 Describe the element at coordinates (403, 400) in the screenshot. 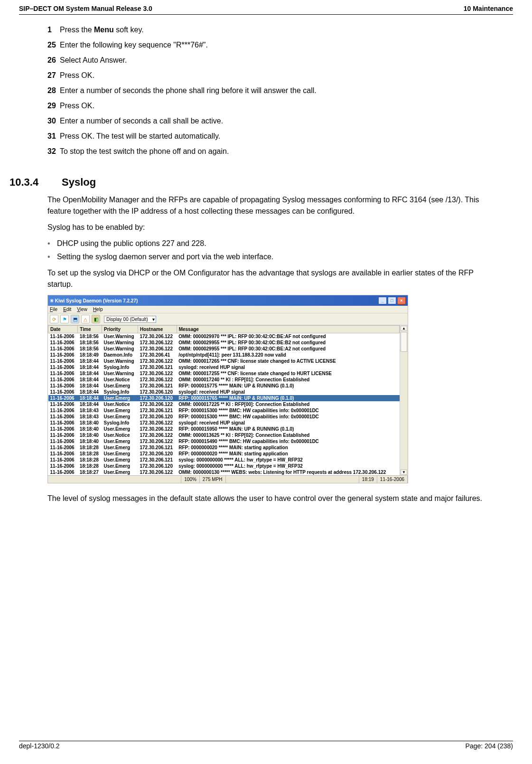

I see `vertical-scrollbar: ▲ ▼` at that location.